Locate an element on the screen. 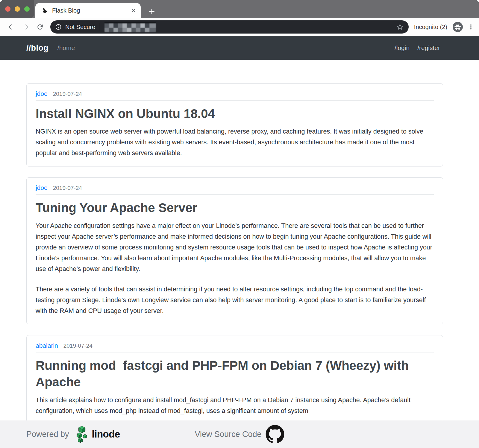 The image size is (479, 448). view-source-link: View Source Code is located at coordinates (228, 434).